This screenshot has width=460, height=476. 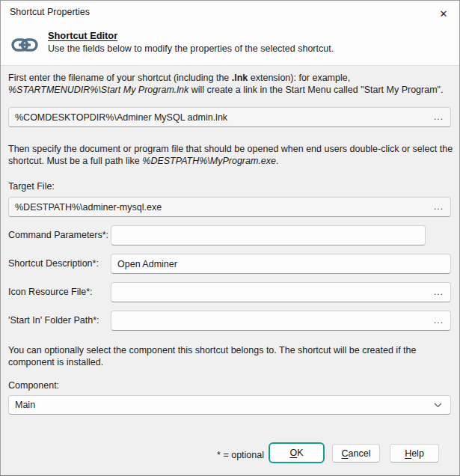 I want to click on command-parameters-label: Command Parameters*:, so click(x=58, y=235).